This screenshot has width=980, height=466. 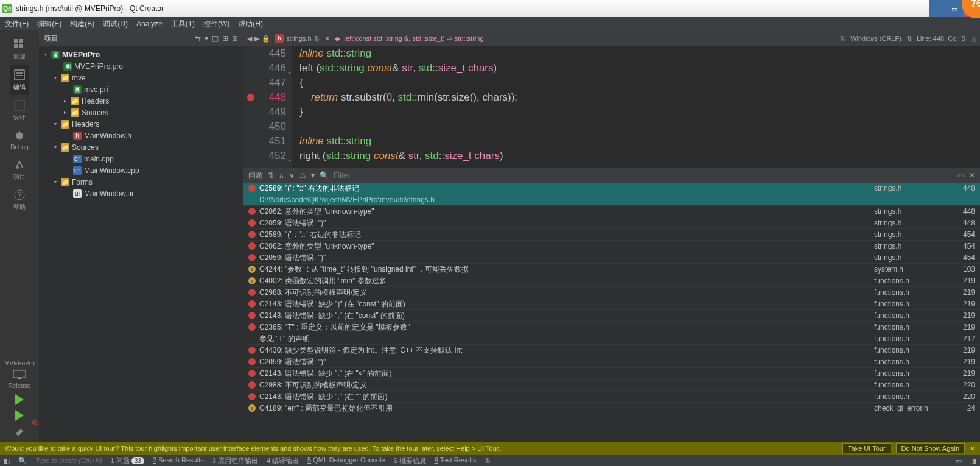 I want to click on open-file-selector: h strings.h ⇅, so click(x=297, y=38).